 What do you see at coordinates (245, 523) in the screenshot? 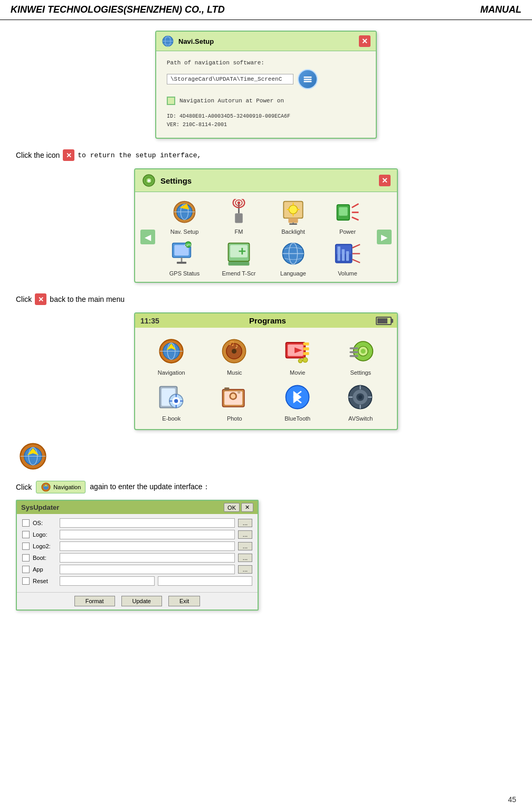
I see `sysupdate-browse-os: ...` at bounding box center [245, 523].